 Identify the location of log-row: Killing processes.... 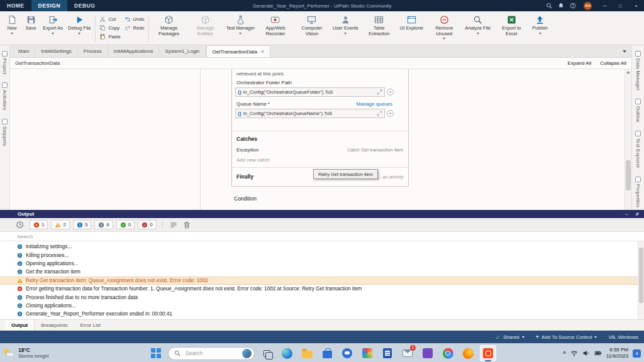
(322, 255).